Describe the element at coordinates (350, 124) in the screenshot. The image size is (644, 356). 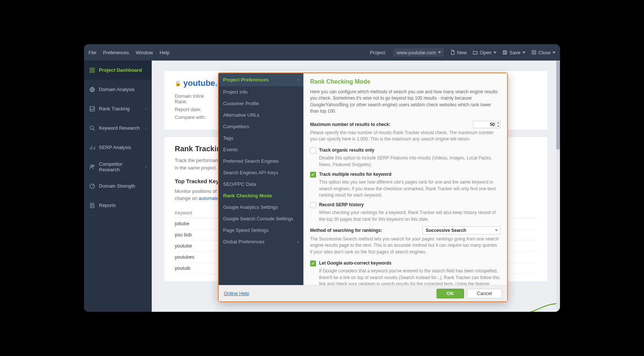
I see `max-results-label: Maximum number of results to check:` at that location.